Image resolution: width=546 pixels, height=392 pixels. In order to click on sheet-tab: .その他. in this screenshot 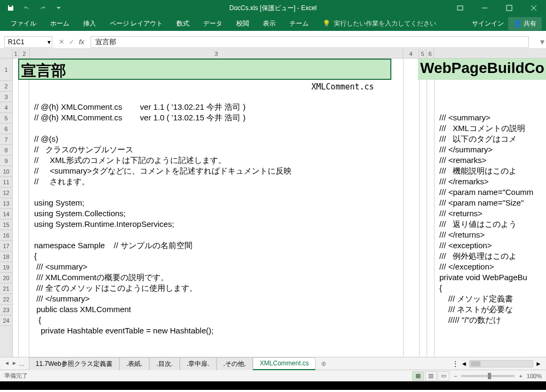, I will do `click(235, 364)`.